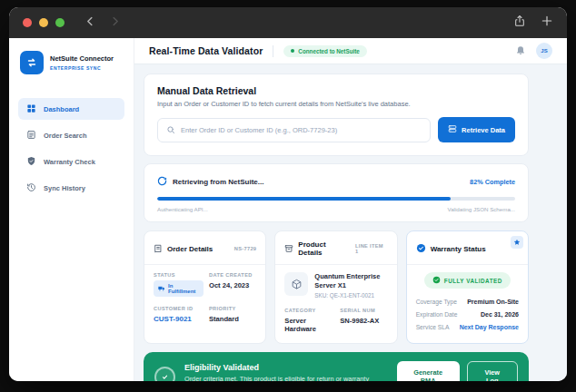 The height and width of the screenshot is (392, 576). What do you see at coordinates (467, 280) in the screenshot?
I see `fully-validated-badge: FULLY VALIDATED` at bounding box center [467, 280].